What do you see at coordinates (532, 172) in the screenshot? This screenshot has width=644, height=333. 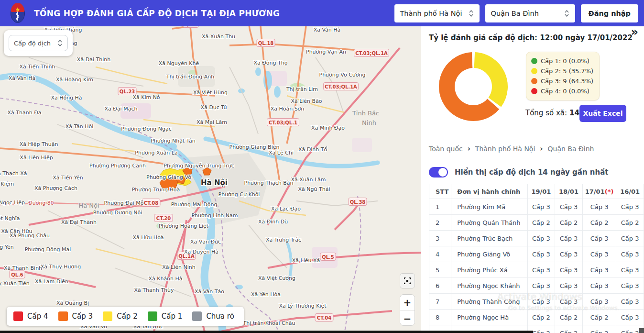 I see `toggle-label: Hiển thị cấp độ dịch 14 ngày gần nhất` at bounding box center [532, 172].